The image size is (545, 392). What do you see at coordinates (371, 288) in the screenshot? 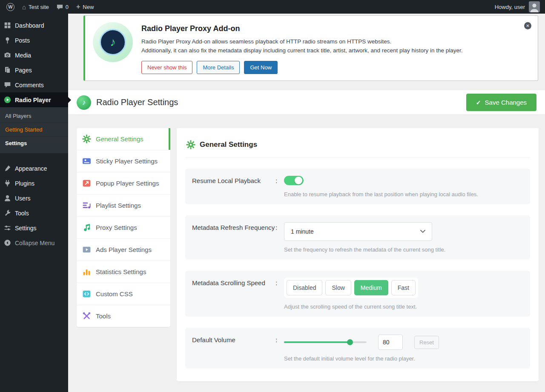
I see `speed-medium-button: Medium` at bounding box center [371, 288].